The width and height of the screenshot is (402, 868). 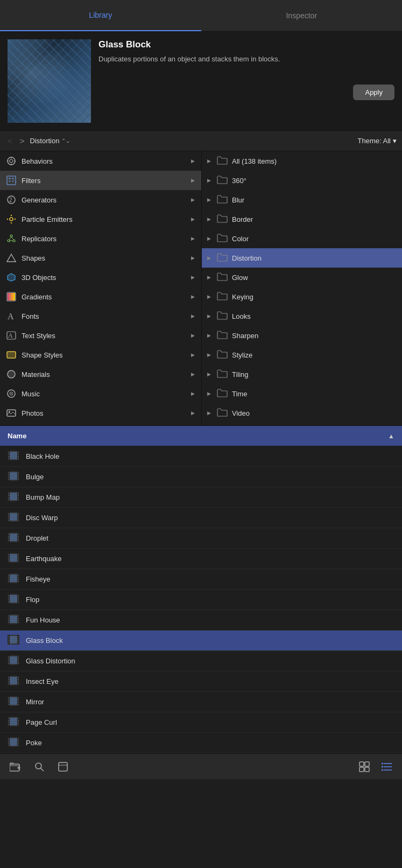 I want to click on left-item-replicators: Replicators ▶, so click(x=101, y=239).